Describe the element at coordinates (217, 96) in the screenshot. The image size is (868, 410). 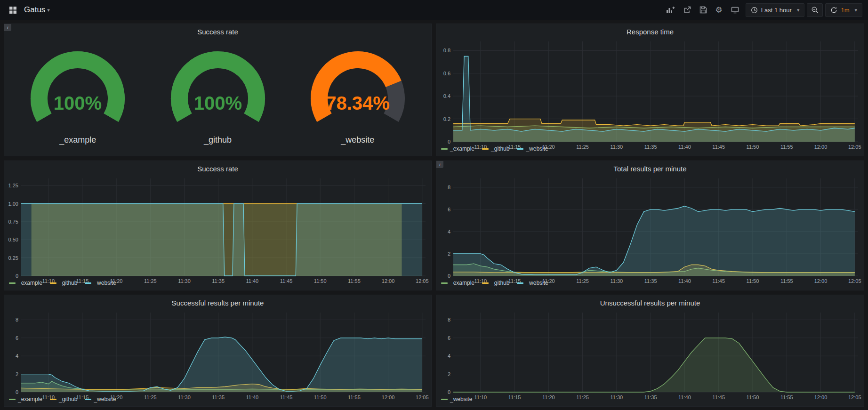
I see `gauge-row: 100%_example100%_github78.34%_website` at that location.